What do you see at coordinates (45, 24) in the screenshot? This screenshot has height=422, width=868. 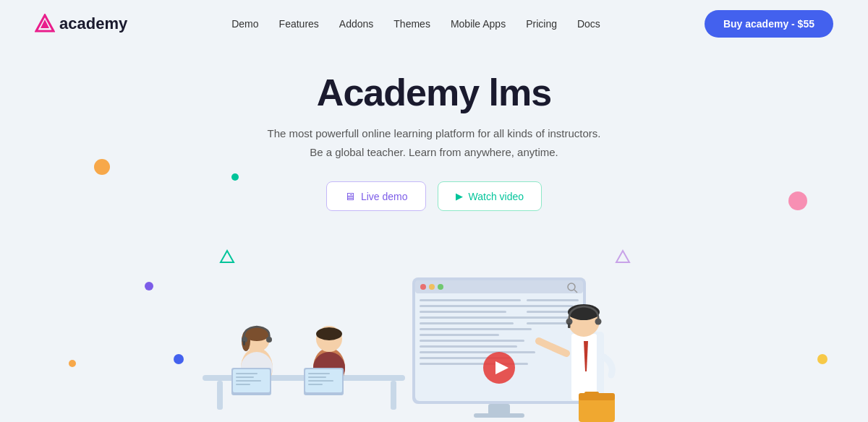 I see `logo-icon` at bounding box center [45, 24].